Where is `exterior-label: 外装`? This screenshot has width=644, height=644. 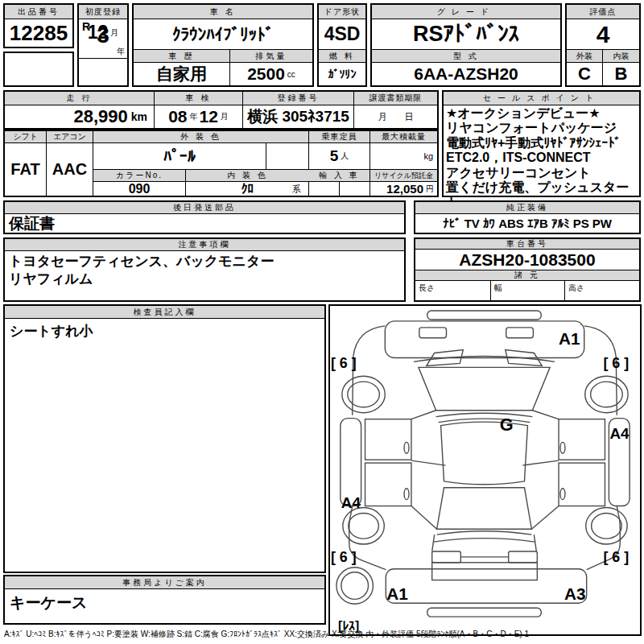
exterior-label: 外装 is located at coordinates (584, 56).